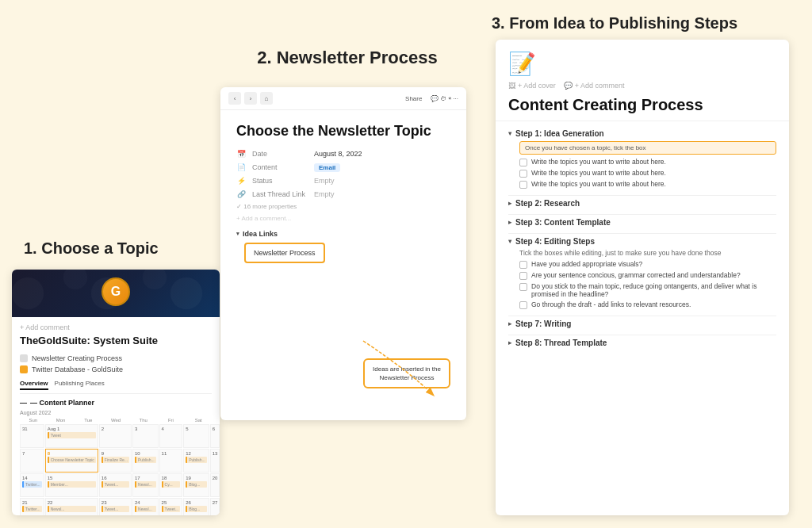 The width and height of the screenshot is (812, 528). Describe the element at coordinates (642, 323) in the screenshot. I see `step-7-header: ▸ Step 7: Writing` at that location.